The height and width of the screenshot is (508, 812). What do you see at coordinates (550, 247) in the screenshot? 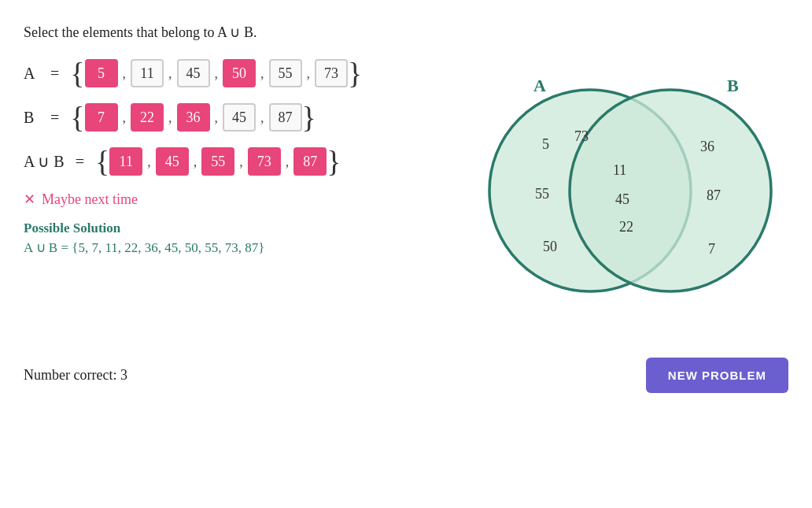
I see `svg-text: 50` at bounding box center [550, 247].